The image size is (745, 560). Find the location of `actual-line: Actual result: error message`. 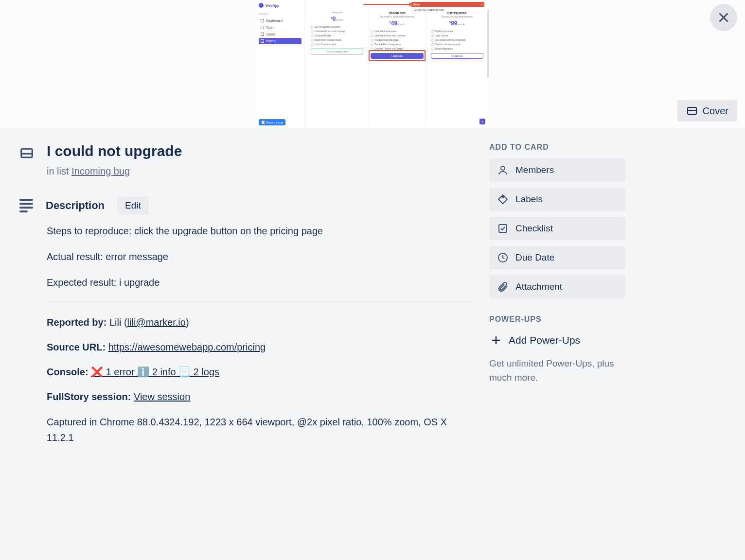

actual-line: Actual result: error message is located at coordinates (261, 257).